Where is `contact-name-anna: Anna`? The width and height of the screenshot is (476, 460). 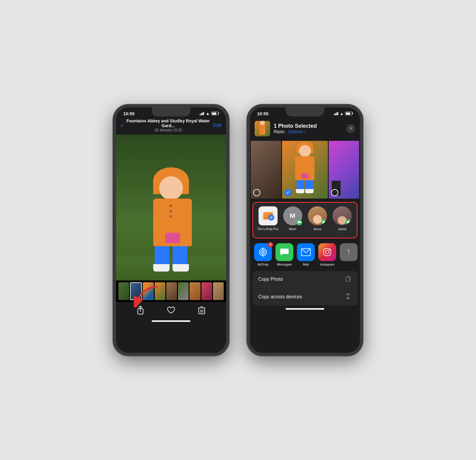 contact-name-anna: Anna is located at coordinates (317, 229).